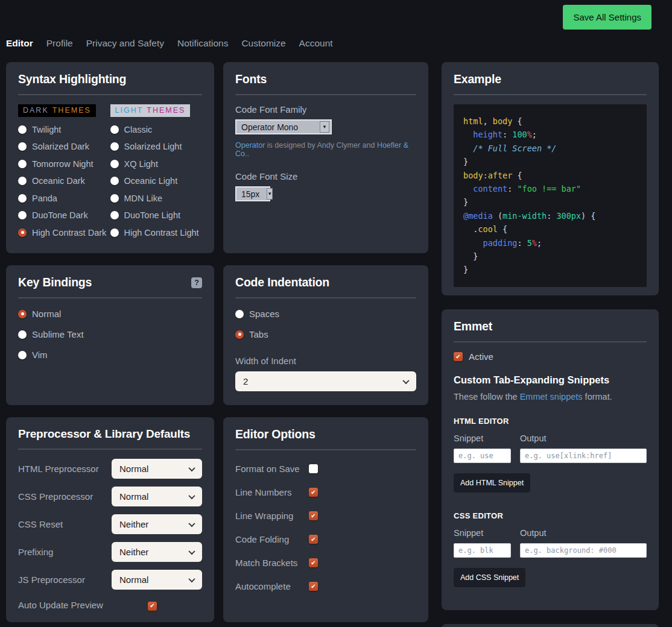 The width and height of the screenshot is (672, 627). What do you see at coordinates (326, 334) in the screenshot?
I see `indent-tabs: Tabs` at bounding box center [326, 334].